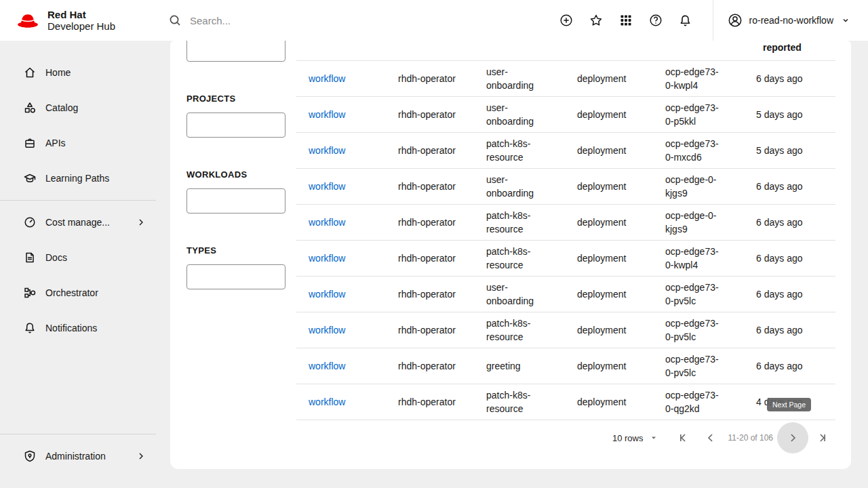 The width and height of the screenshot is (868, 488). What do you see at coordinates (519, 79) in the screenshot?
I see `cell-workload: user-onboarding` at bounding box center [519, 79].